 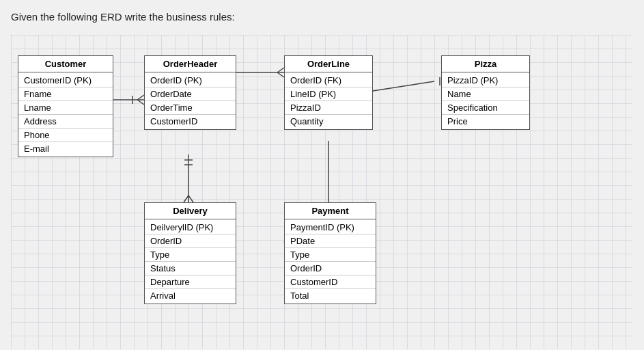 I want to click on entity-customer-header: Customer, so click(x=66, y=64).